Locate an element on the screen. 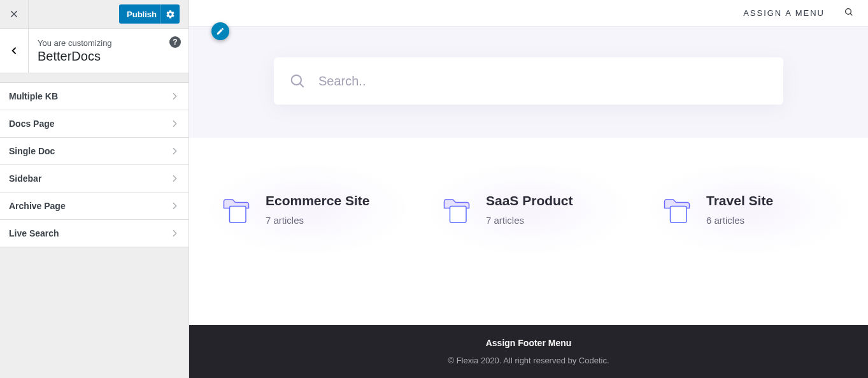 The height and width of the screenshot is (378, 868). edit-shortcut-button is located at coordinates (220, 31).